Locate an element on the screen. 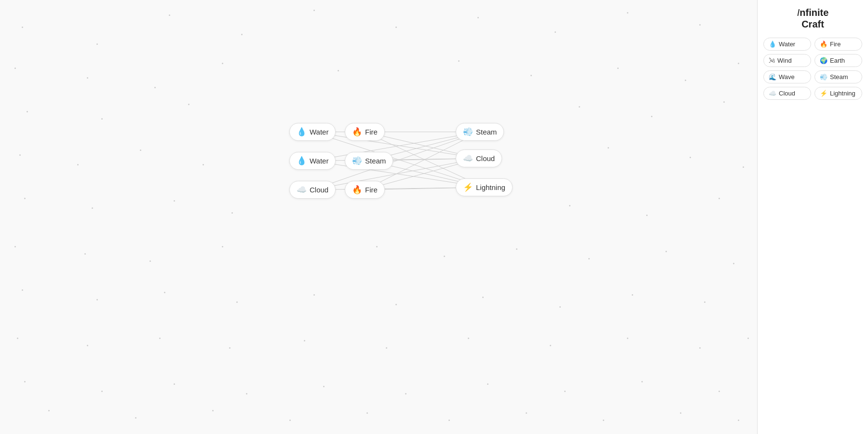 This screenshot has height=434, width=868. sidebar-header: InfiniteCraft is located at coordinates (813, 18).